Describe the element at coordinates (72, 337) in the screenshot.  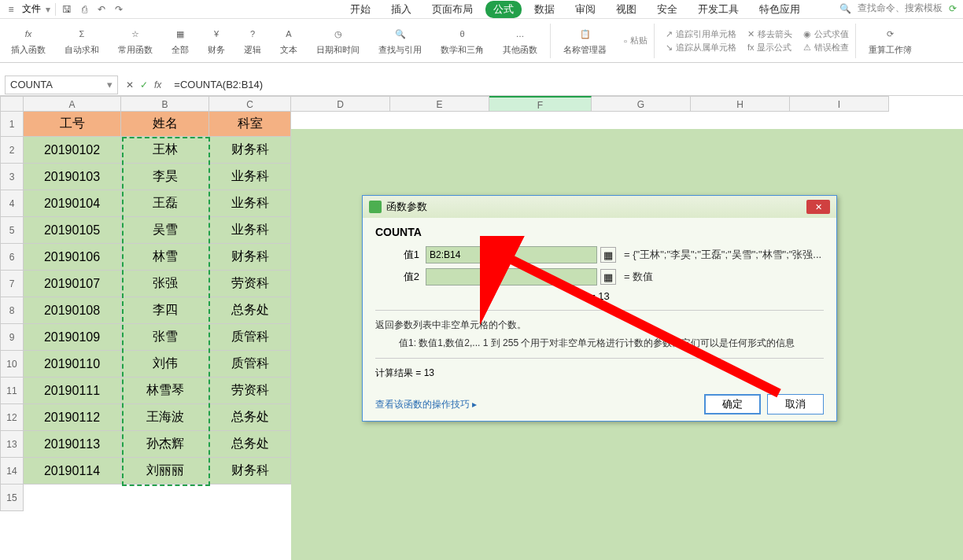
I see `cell-A9: 20190109` at that location.